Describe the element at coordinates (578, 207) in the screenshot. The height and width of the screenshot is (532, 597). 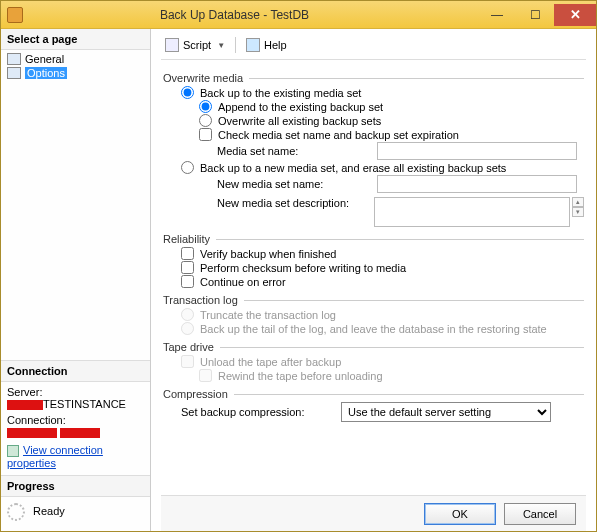
I see `desc-spinner: ▴▾` at that location.